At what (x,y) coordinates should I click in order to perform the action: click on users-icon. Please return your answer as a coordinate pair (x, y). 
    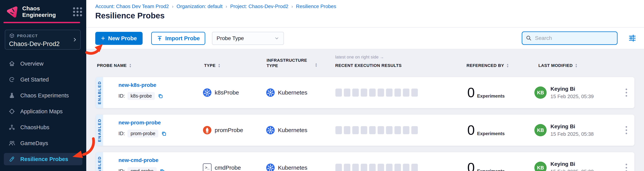
    Looking at the image, I should click on (12, 143).